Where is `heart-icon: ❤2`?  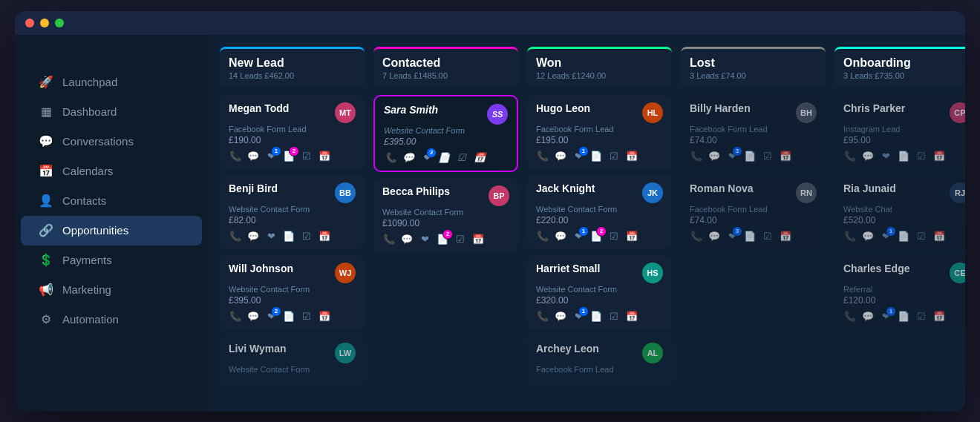 heart-icon: ❤2 is located at coordinates (271, 317).